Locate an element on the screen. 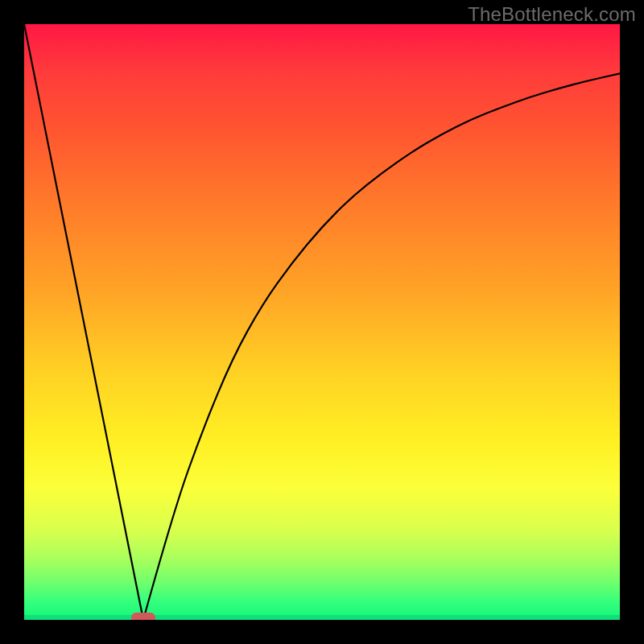 This screenshot has width=644, height=644. bottleneck-marker is located at coordinates (143, 617).